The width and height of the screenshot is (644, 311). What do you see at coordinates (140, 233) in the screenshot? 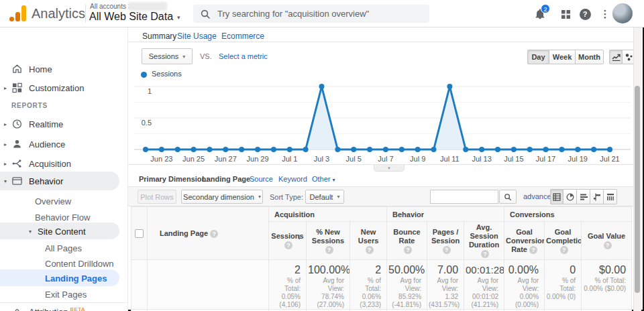
I see `select-all-checkbox` at bounding box center [140, 233].